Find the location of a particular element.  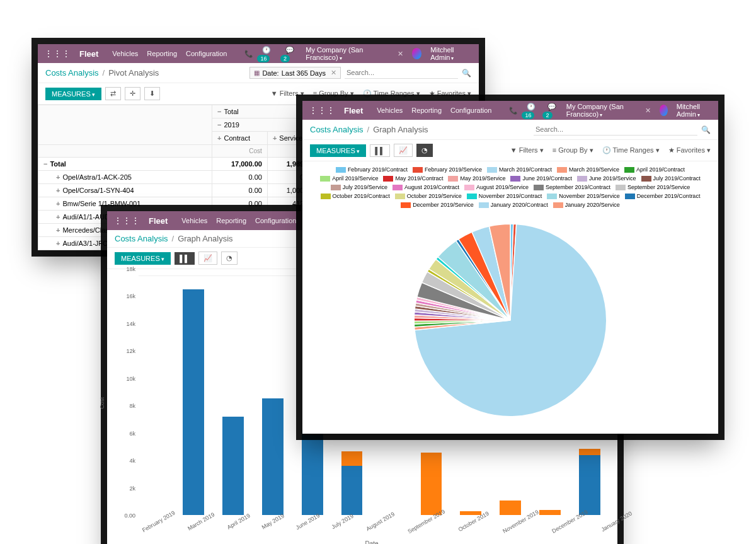

legend-item: September 2019/Contract is located at coordinates (572, 187).